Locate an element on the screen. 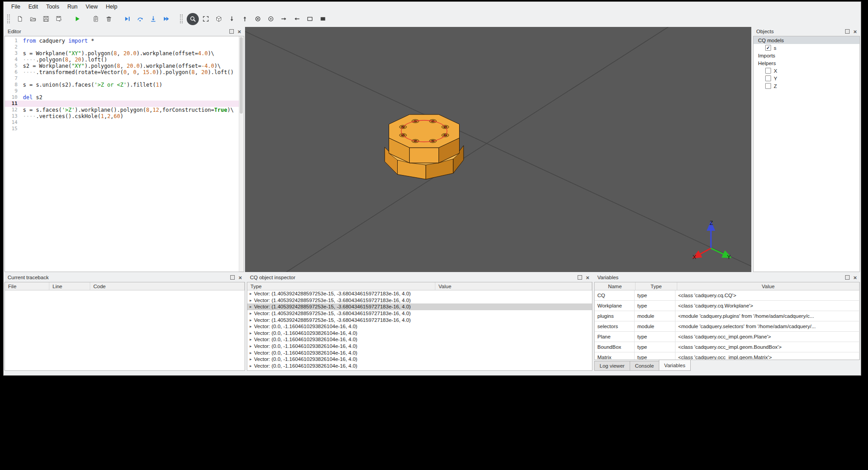 This screenshot has height=470, width=868. inspector-column-value: Value is located at coordinates (513, 286).